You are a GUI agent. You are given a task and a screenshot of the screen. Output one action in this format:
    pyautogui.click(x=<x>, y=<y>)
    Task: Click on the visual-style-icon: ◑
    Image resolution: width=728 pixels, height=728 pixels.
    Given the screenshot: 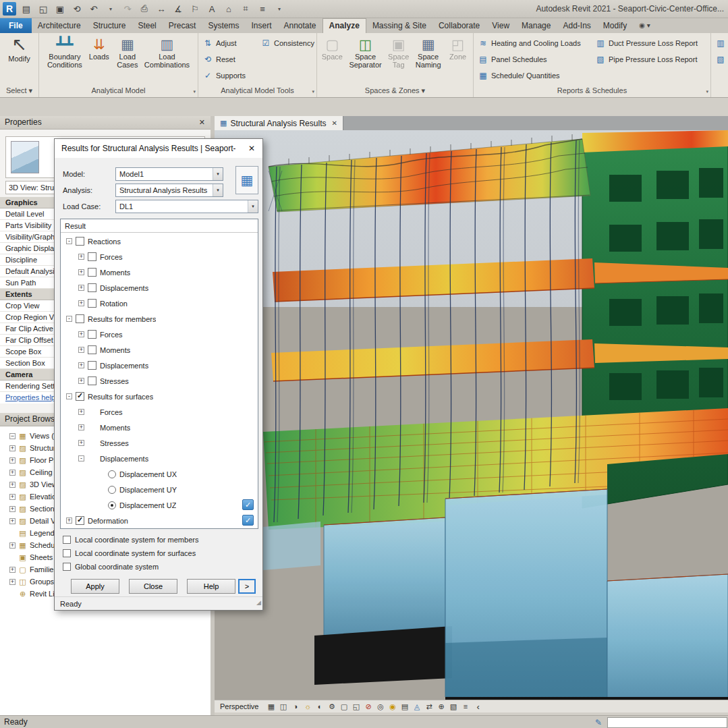 What is the action you would take?
    pyautogui.click(x=296, y=706)
    